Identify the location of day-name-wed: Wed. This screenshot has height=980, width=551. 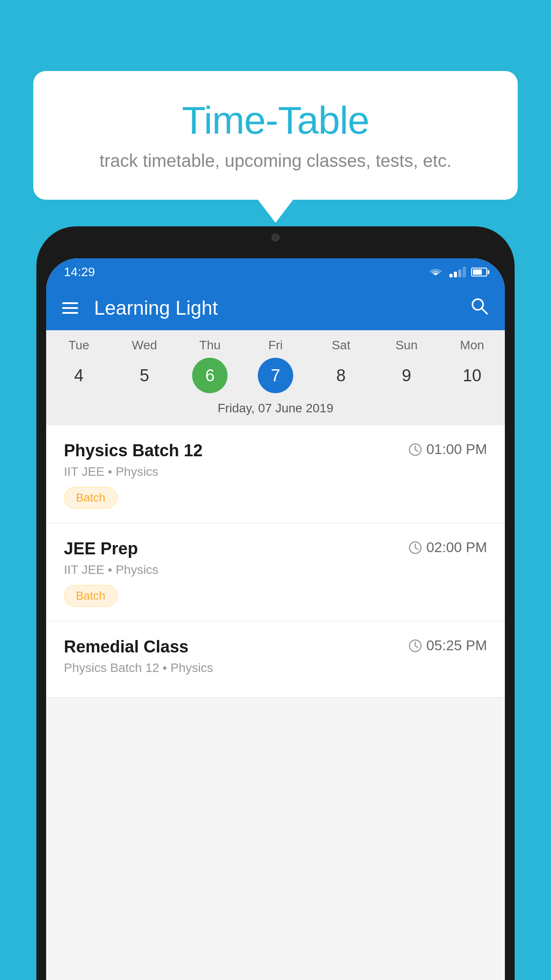
(145, 345).